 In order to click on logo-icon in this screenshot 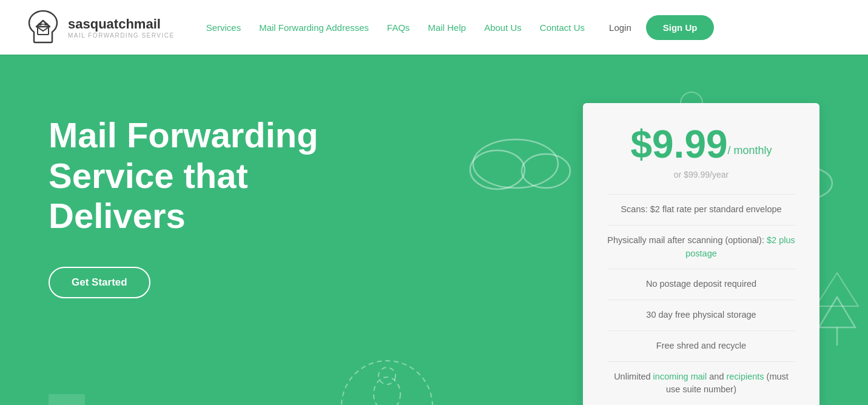, I will do `click(43, 27)`.